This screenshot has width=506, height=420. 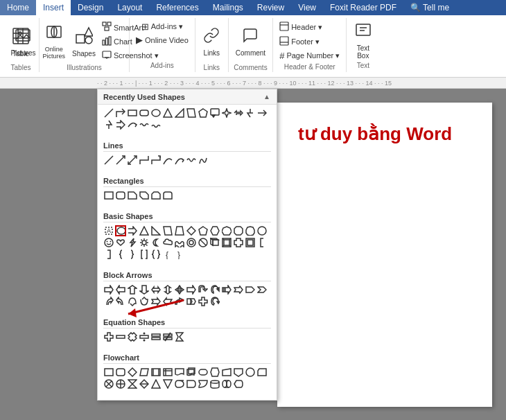 What do you see at coordinates (191, 384) in the screenshot?
I see `fc-delay` at bounding box center [191, 384].